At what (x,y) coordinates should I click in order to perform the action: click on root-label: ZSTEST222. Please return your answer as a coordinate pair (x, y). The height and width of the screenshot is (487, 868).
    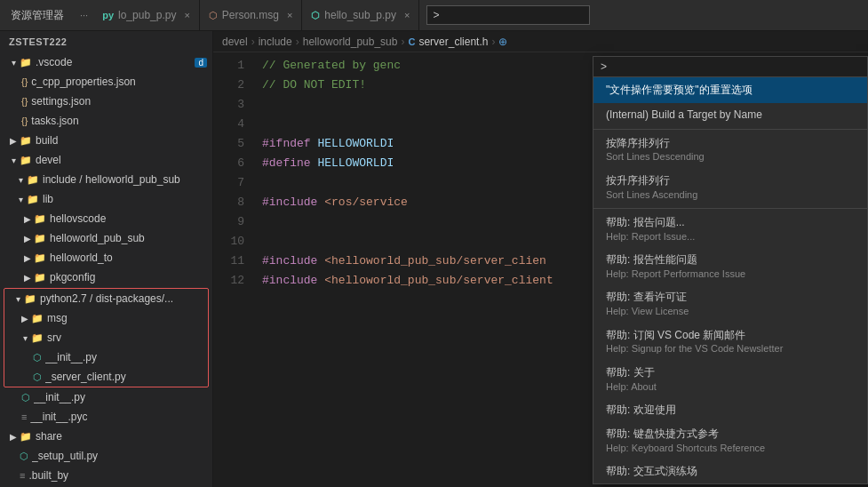
    Looking at the image, I should click on (37, 42).